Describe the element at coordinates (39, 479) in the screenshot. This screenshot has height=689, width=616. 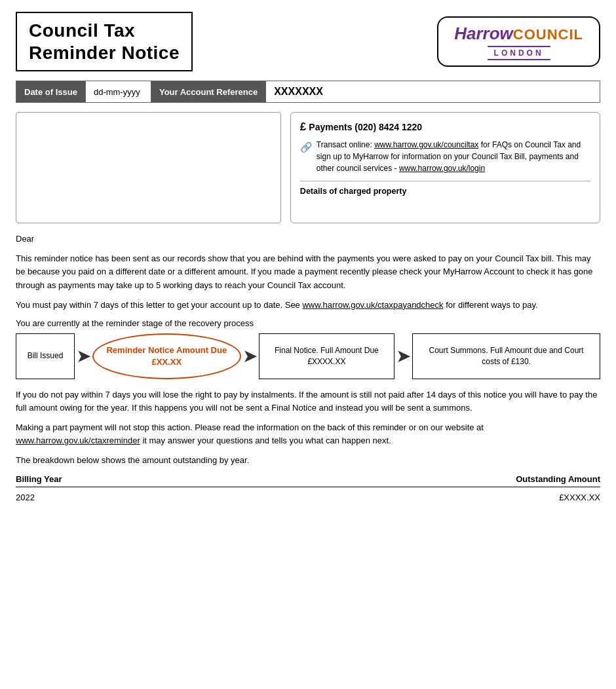
I see `col-year-header: Billing Year` at that location.